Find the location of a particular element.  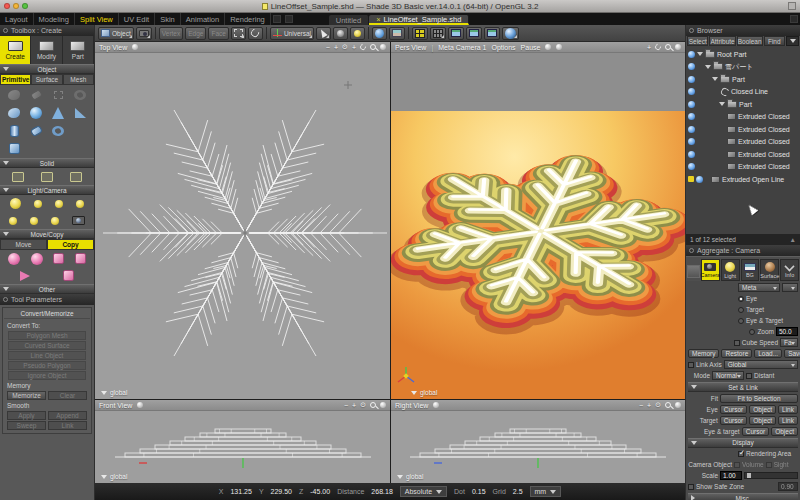

pan-icon: + is located at coordinates (354, 48).